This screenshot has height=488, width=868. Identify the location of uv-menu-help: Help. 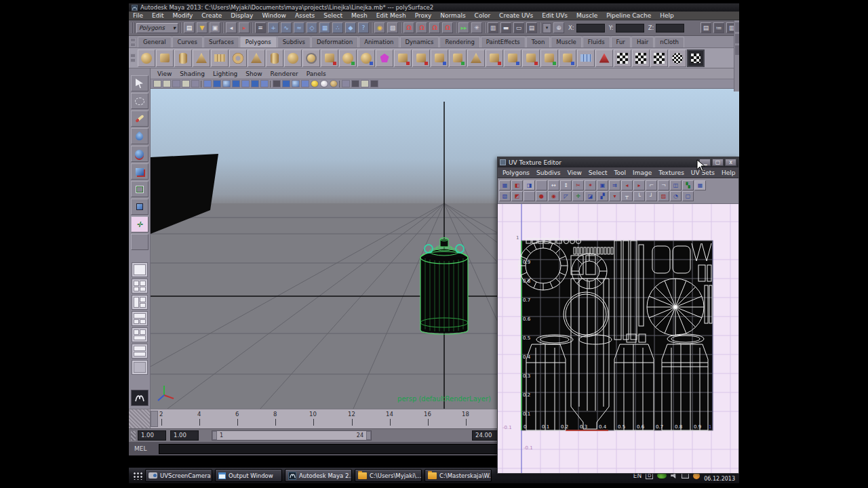
(728, 173).